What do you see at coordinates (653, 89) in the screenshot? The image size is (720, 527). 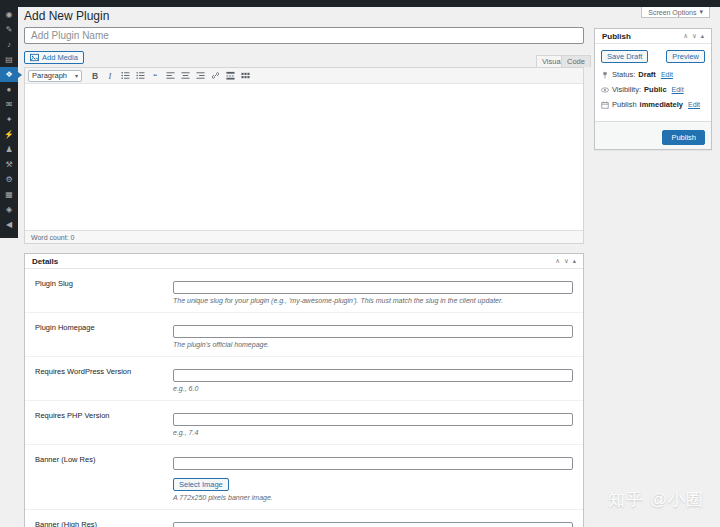 I see `publish-metabox: Publish ∧ ∨ ▴ Save Draft Preview Status:…` at bounding box center [653, 89].